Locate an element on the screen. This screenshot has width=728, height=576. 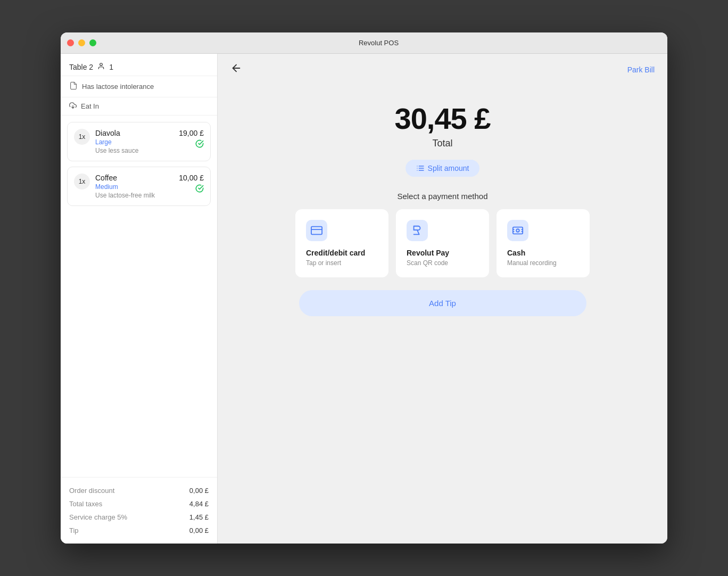
item-variant: Medium is located at coordinates (125, 187).